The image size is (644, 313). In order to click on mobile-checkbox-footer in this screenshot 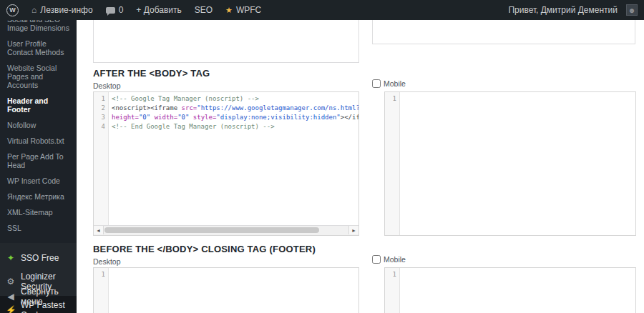, I will do `click(376, 259)`.